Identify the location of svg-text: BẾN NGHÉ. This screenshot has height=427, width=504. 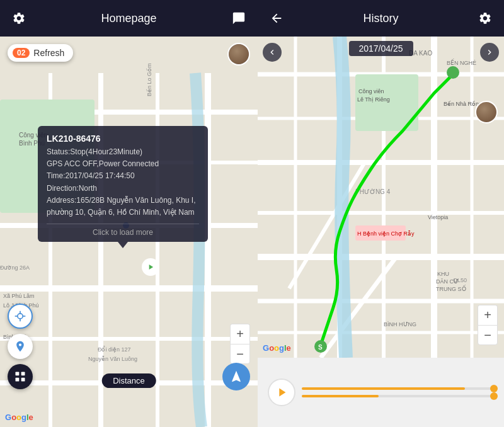
(461, 62).